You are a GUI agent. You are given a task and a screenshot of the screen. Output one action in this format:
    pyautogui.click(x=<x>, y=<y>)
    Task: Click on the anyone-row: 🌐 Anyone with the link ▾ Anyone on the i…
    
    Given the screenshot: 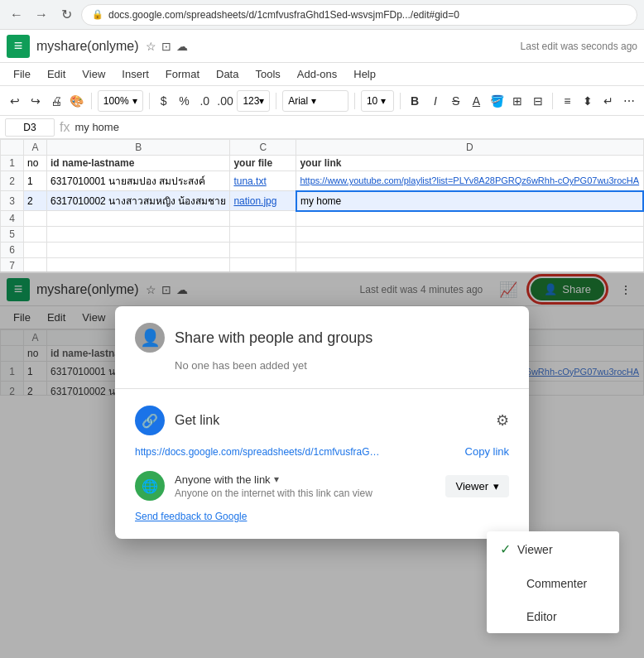 What is the action you would take?
    pyautogui.click(x=322, y=486)
    